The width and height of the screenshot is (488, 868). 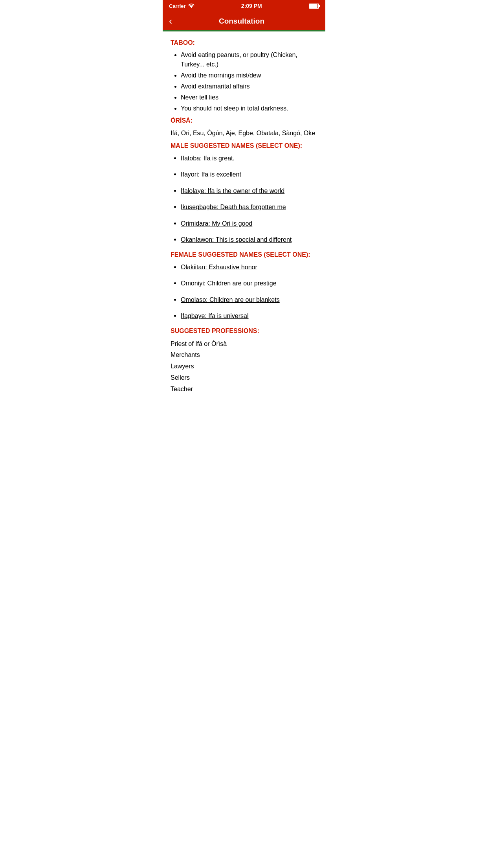 I want to click on female-names-section: FEMALE SUGGESTED NAMES (SELECT ONE): Ola…, so click(x=244, y=286).